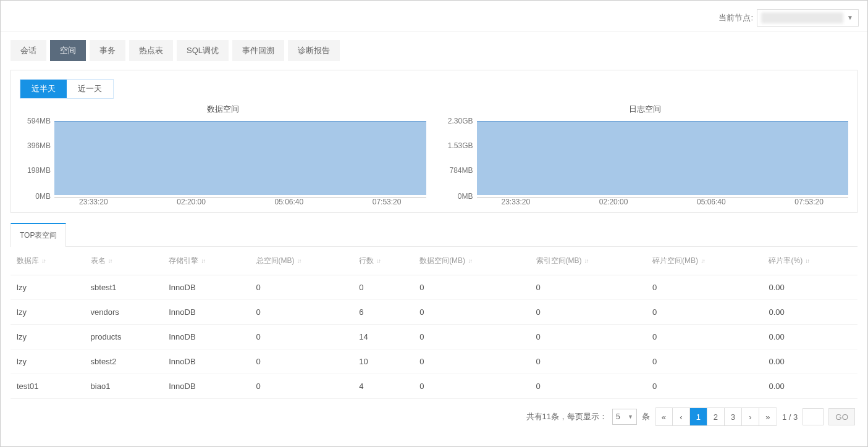 Image resolution: width=868 pixels, height=447 pixels. What do you see at coordinates (223, 165) in the screenshot?
I see `chart-body: 594MB 396MB 198MB 0MB 23:33:20 02:20:00 …` at bounding box center [223, 165].